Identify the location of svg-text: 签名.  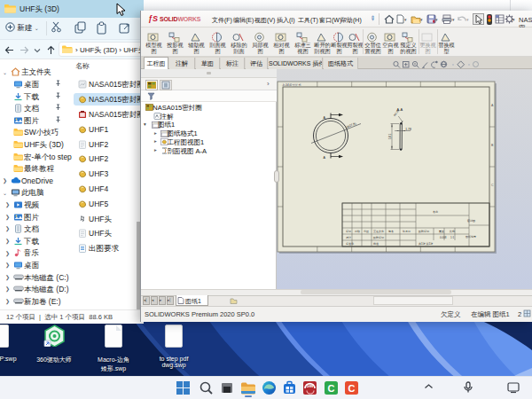
(391, 231).